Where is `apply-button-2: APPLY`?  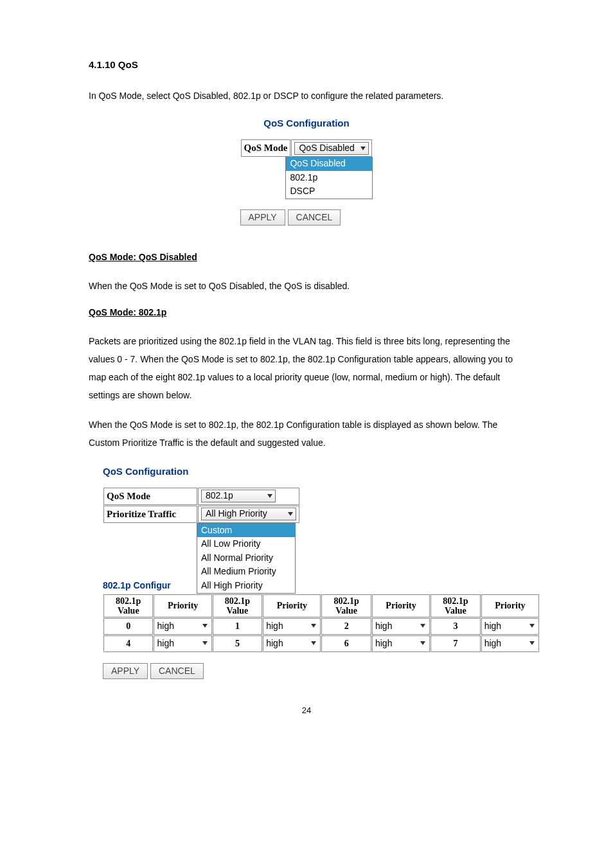 apply-button-2: APPLY is located at coordinates (125, 671).